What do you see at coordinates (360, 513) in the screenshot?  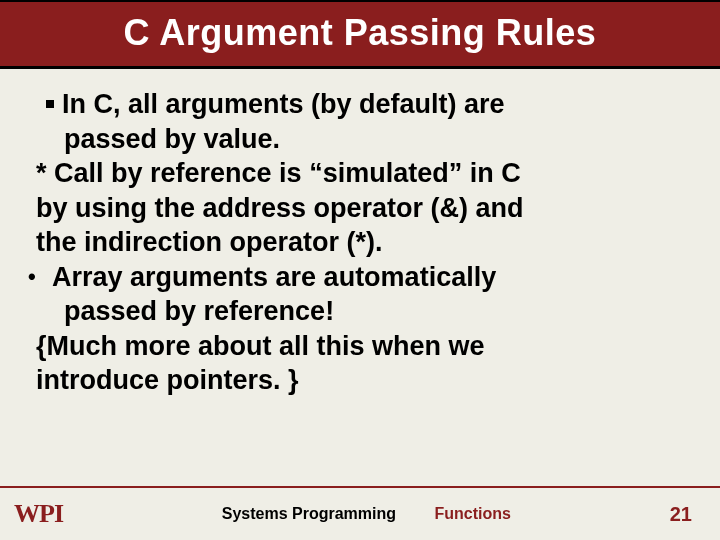 I see `footer-bar: WPI Systems Programming Functions 21` at bounding box center [360, 513].